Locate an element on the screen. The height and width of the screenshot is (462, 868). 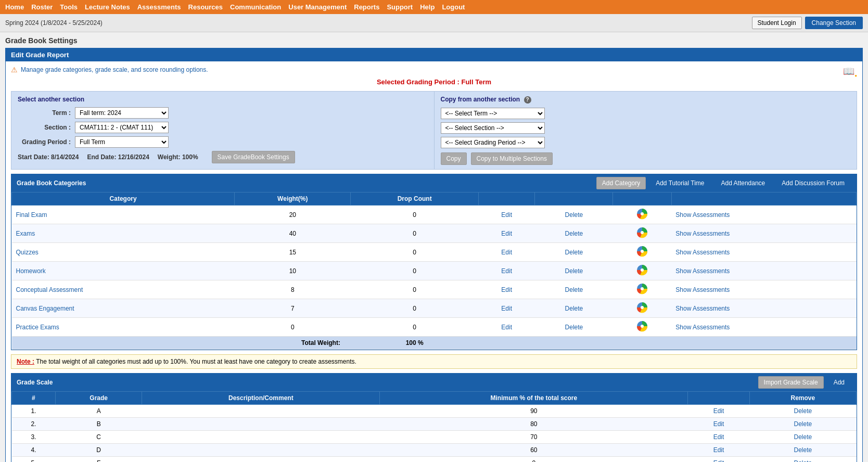
change-section-button: Change Section is located at coordinates (834, 23).